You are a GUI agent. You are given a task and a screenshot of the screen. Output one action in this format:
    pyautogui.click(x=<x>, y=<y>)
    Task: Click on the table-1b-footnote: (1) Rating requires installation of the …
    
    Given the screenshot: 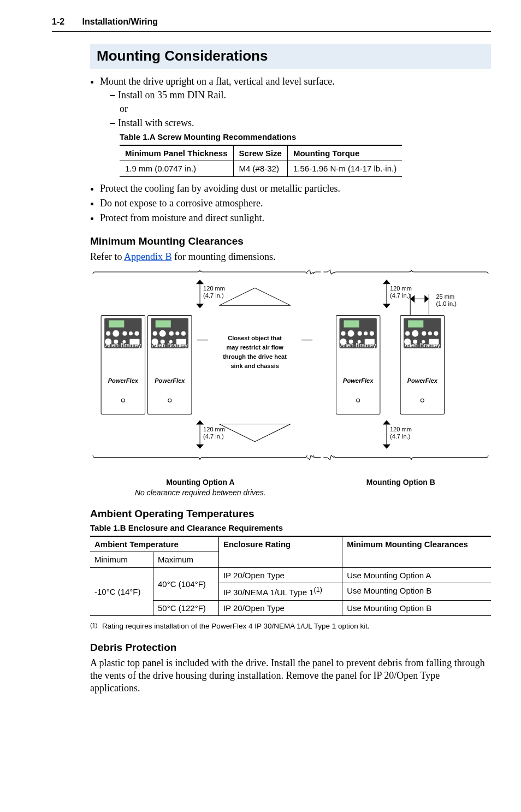 What is the action you would take?
    pyautogui.click(x=291, y=626)
    